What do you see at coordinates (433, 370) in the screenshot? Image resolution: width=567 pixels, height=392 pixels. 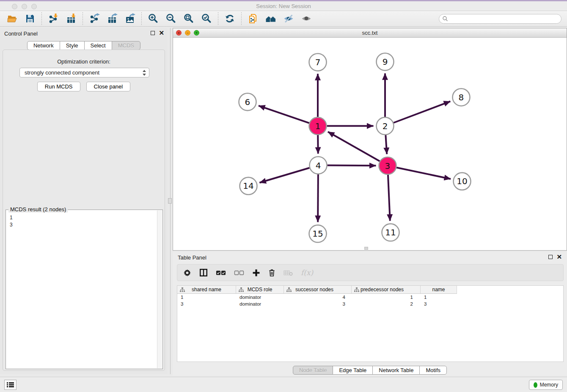 I see `tab-motifs: Motifs` at bounding box center [433, 370].